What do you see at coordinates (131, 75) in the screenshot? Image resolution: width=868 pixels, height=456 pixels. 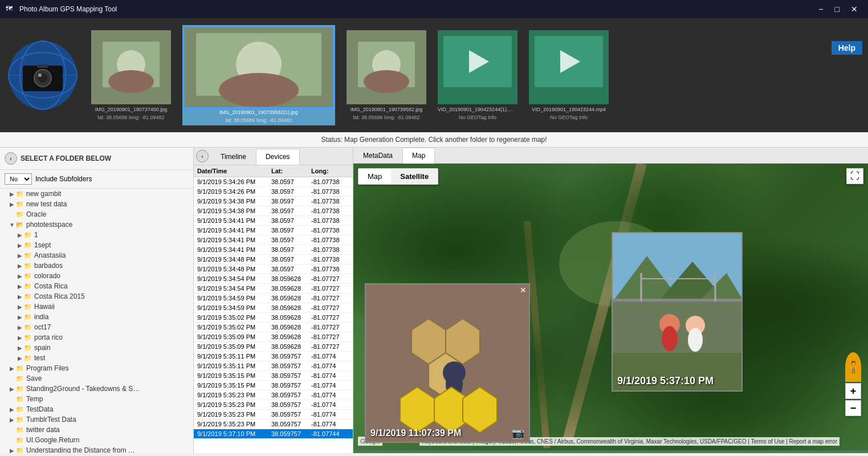 I see `strip-photo-1: IMG_20190901_190737450.jpg lat: 38.05686…` at bounding box center [131, 75].